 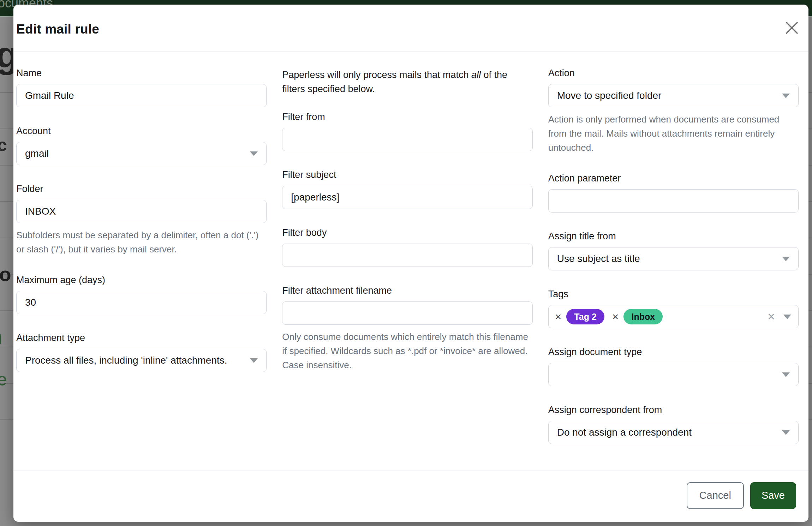 I want to click on tag-pair: ×Tag 2, so click(x=580, y=317).